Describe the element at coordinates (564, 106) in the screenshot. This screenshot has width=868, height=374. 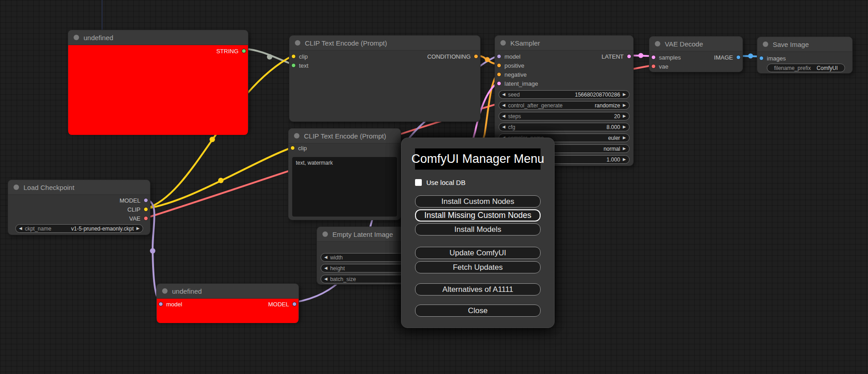
I see `widget-control-after-generate: ◀ control_after_generate randomize ▶` at that location.